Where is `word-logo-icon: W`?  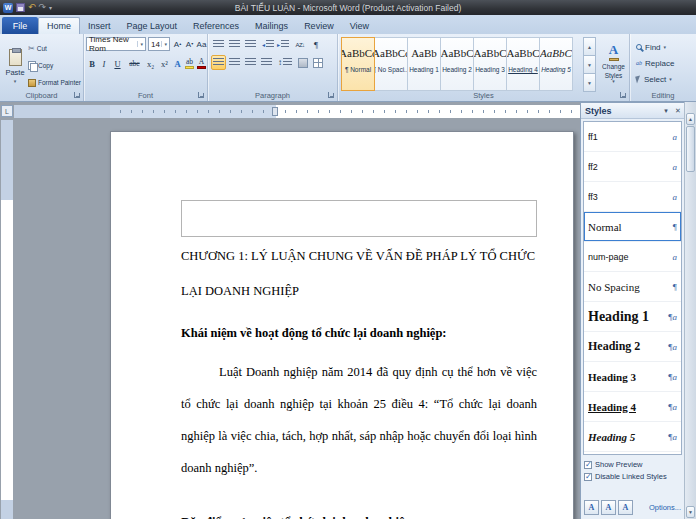
word-logo-icon: W is located at coordinates (8, 8).